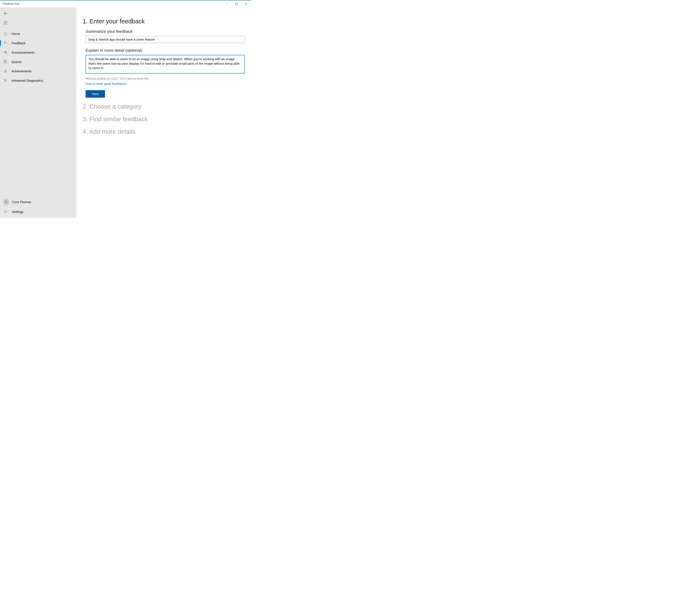  Describe the element at coordinates (23, 52) in the screenshot. I see `sidebar-item-label: Announcements` at that location.